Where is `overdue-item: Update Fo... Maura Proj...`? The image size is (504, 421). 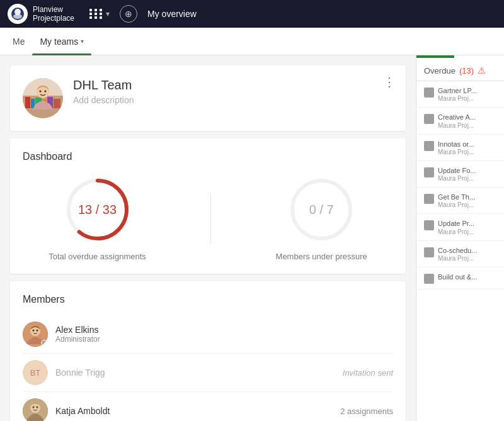 overdue-item: Update Fo... Maura Proj... is located at coordinates (460, 174).